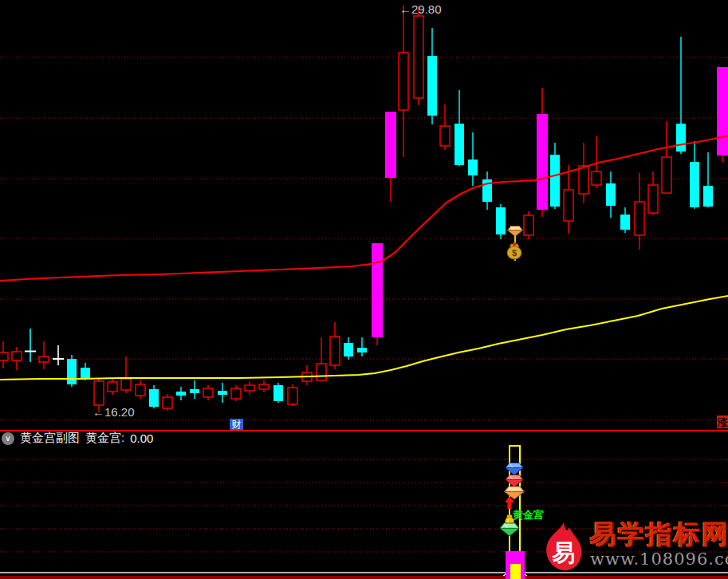 Image resolution: width=728 pixels, height=579 pixels. Describe the element at coordinates (77, 439) in the screenshot. I see `sub-indicator-header: 黄金宫副图 黄金宫: 0.00` at that location.